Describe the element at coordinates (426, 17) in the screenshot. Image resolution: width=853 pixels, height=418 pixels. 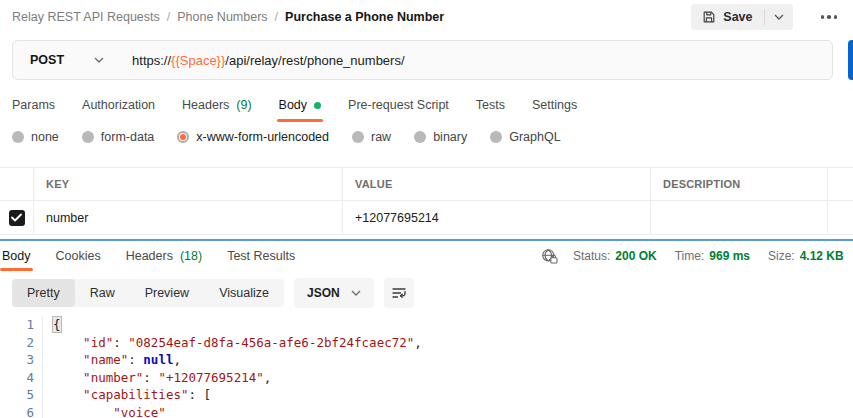
I see `request-header: Relay REST API Requests/Phone Numbers/Pu…` at that location.